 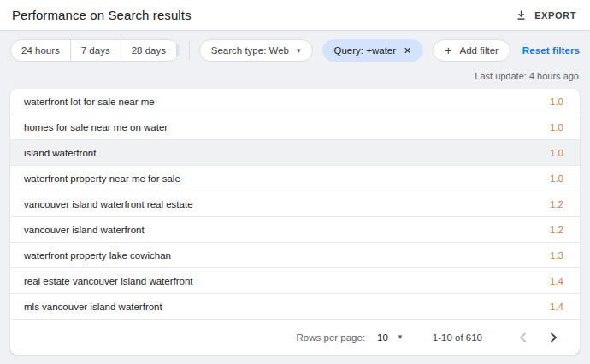 What do you see at coordinates (479, 50) in the screenshot?
I see `add-filter-label: Add filter` at bounding box center [479, 50].